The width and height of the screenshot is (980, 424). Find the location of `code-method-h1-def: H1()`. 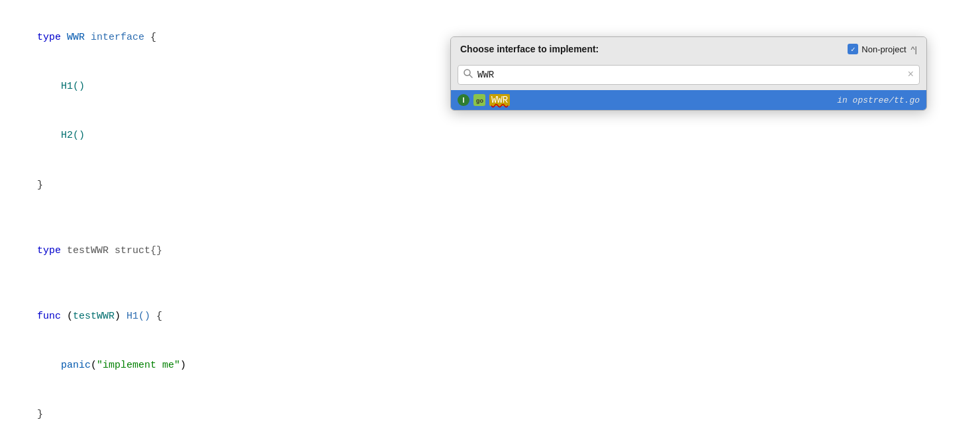

code-method-h1-def: H1() is located at coordinates (138, 317).